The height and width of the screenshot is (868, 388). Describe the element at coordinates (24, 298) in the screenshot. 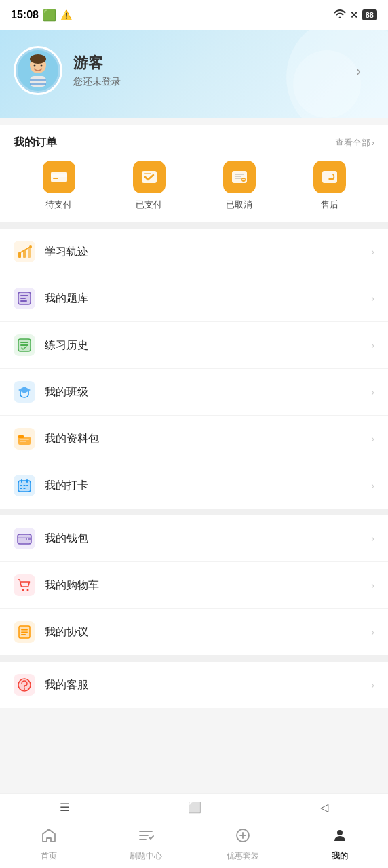

I see `question-bank-icon` at that location.